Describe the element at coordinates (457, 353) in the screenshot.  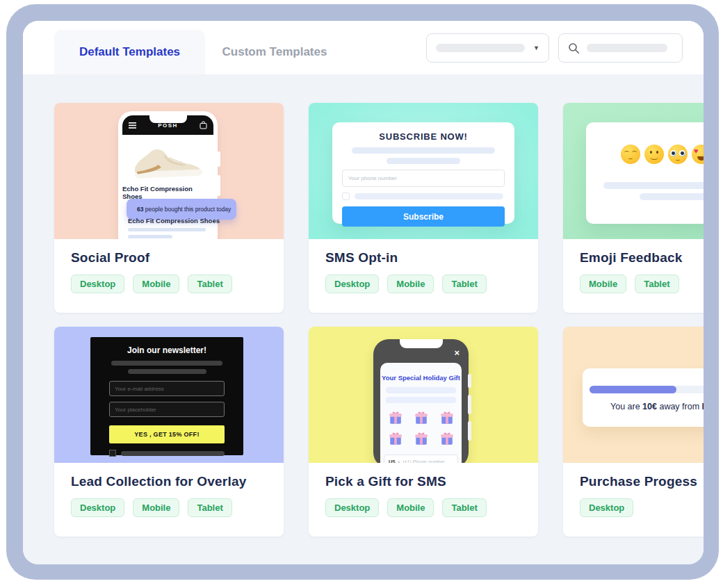
I see `close-icon: ×` at that location.